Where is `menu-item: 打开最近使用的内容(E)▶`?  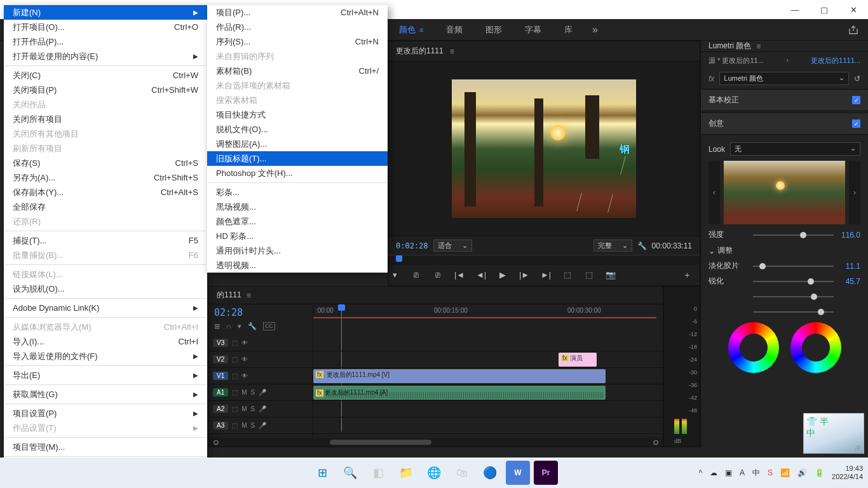
menu-item: 打开最近使用的内容(E)▶ is located at coordinates (105, 56).